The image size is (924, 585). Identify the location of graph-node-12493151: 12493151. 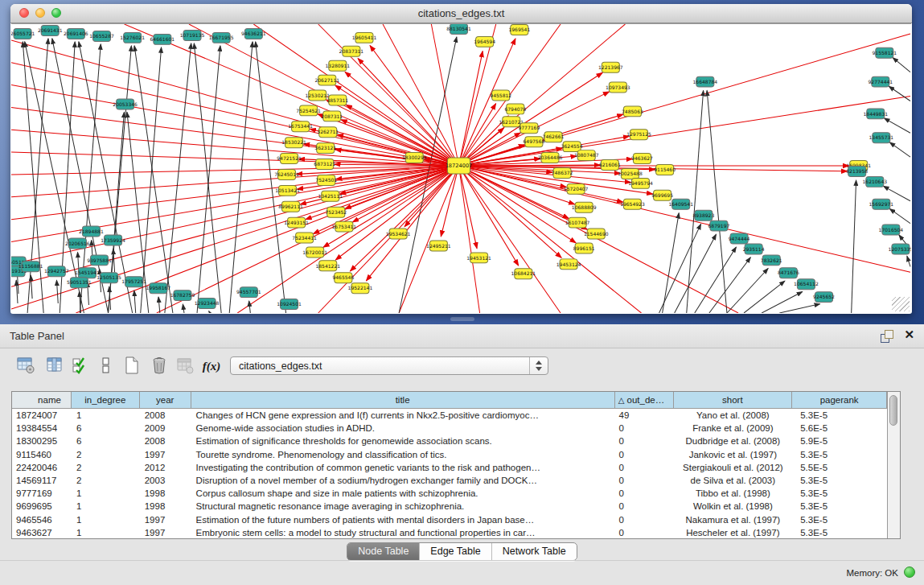
(296, 222).